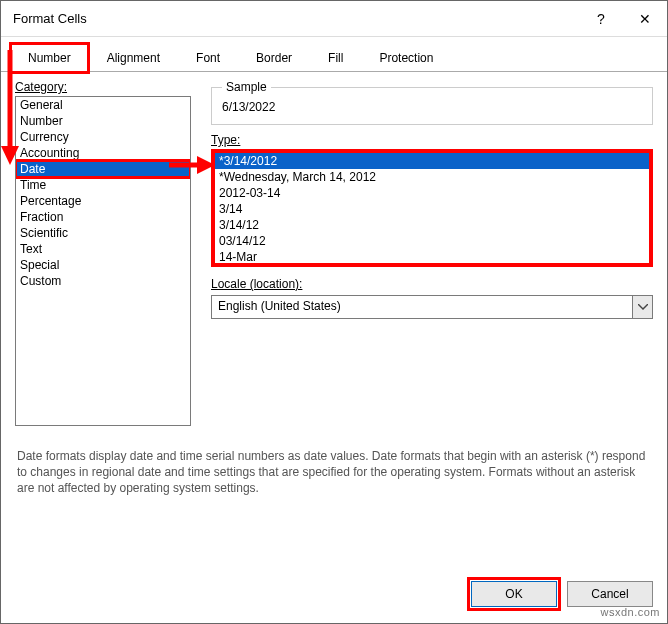 This screenshot has height=624, width=668. What do you see at coordinates (432, 225) in the screenshot?
I see `type-item: 3/14/12` at bounding box center [432, 225].